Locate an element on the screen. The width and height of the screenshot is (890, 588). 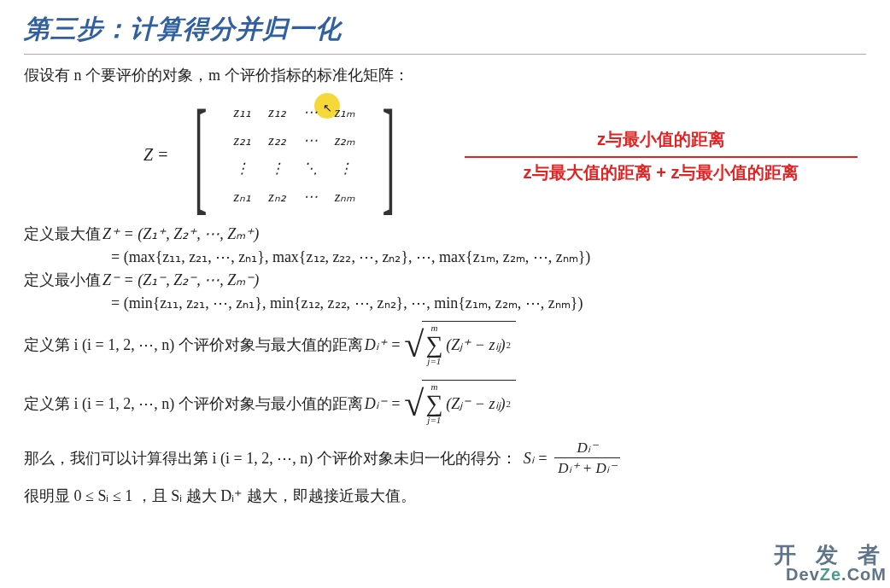
matrix-cell: z₁₂ is located at coordinates (277, 113).